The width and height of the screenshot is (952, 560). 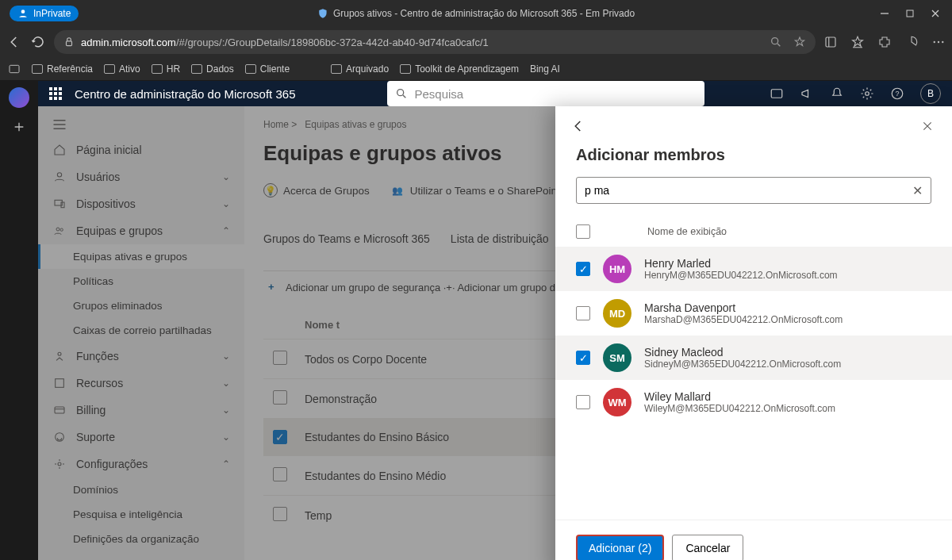 I want to click on bookmark-item: Dados, so click(x=213, y=69).